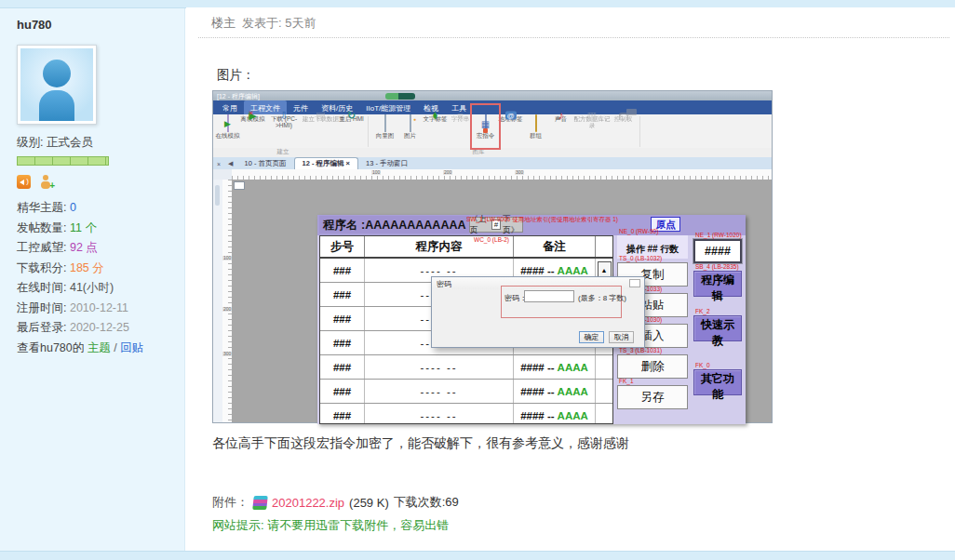  I want to click on username: hu780, so click(101, 24).